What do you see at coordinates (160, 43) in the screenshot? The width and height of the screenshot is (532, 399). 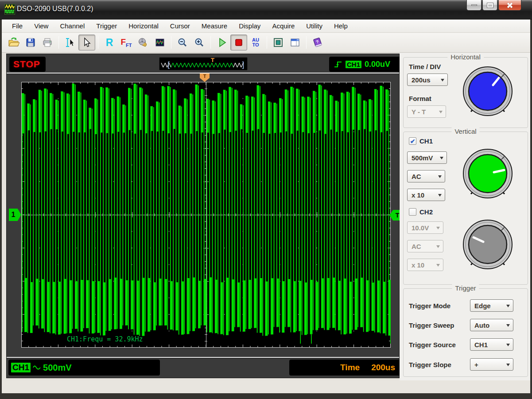 I see `display-mode-icon` at bounding box center [160, 43].